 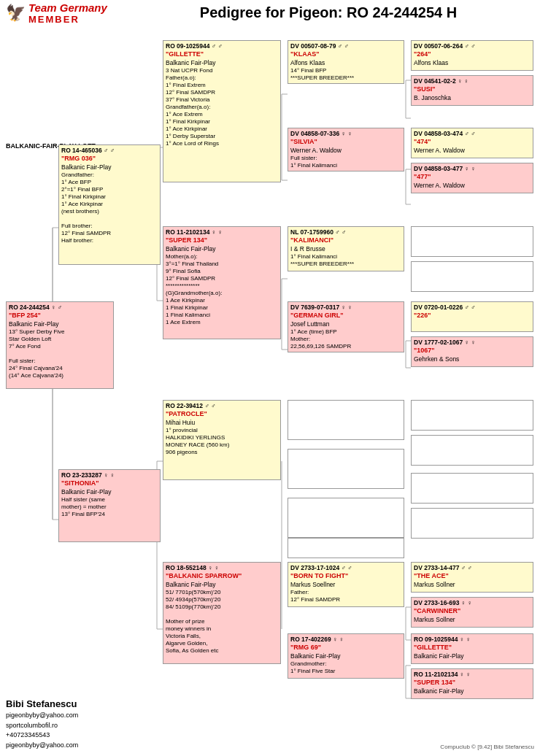 What do you see at coordinates (472, 612) in the screenshot?
I see `mmfm-card: DV 2733-16-693 ♀ "CARWINNER" Markus Soll…` at bounding box center [472, 612].